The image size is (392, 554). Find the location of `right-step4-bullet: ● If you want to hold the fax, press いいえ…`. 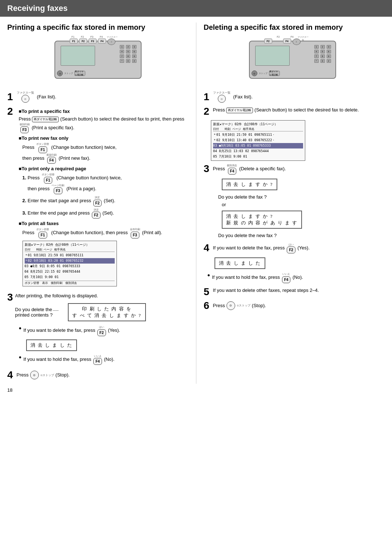

right-step4-bullet: ● If you want to hold the fax, press いいえ… is located at coordinates (296, 278).